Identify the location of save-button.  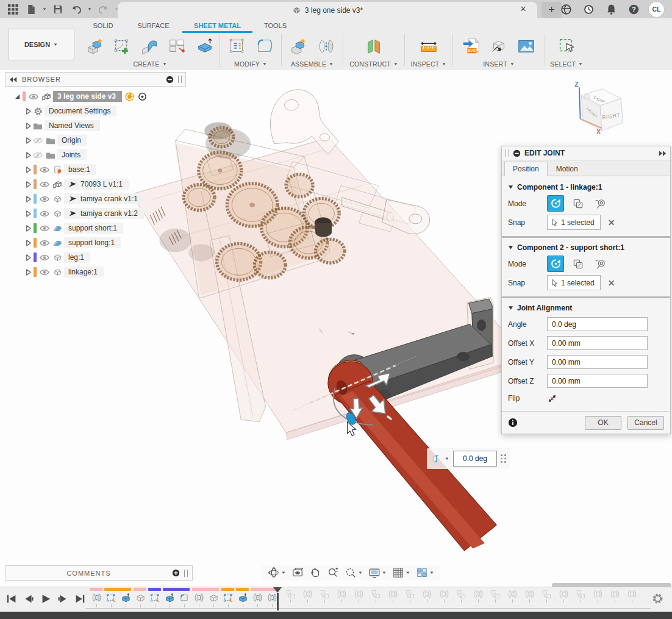
(58, 9).